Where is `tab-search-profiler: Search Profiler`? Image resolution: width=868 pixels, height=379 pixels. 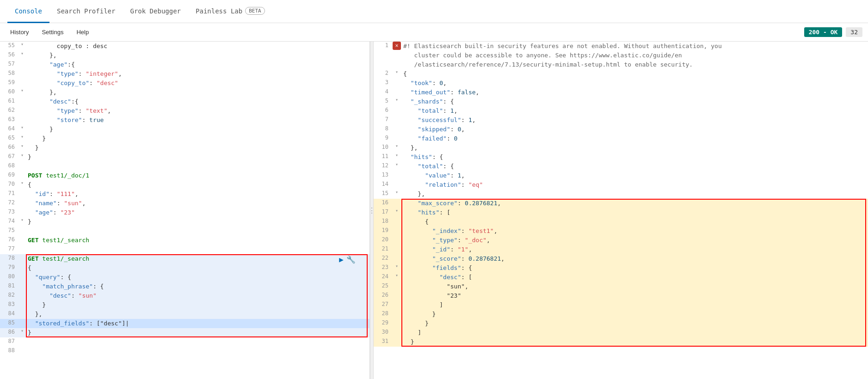
tab-search-profiler: Search Profiler is located at coordinates (86, 12).